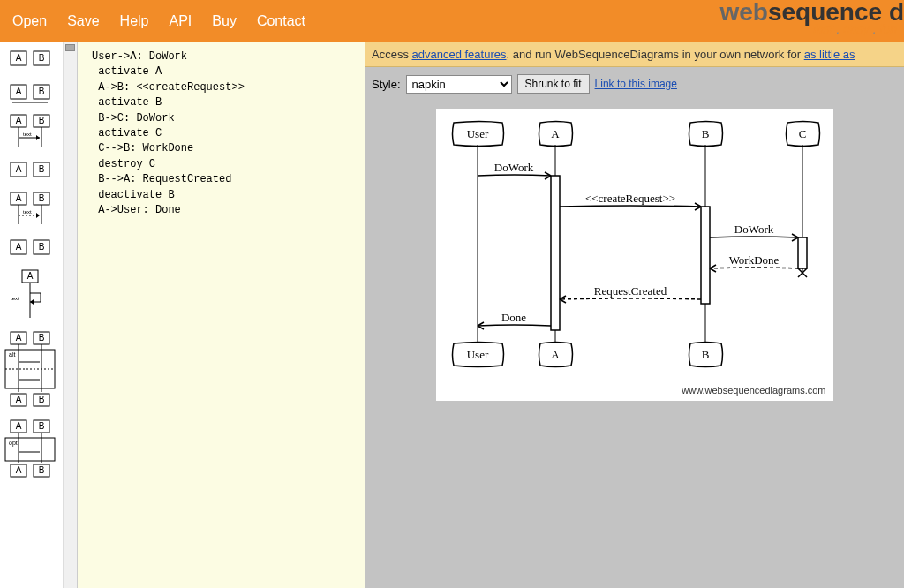  Describe the element at coordinates (856, 29) in the screenshot. I see `logo-easy: easy` at that location.